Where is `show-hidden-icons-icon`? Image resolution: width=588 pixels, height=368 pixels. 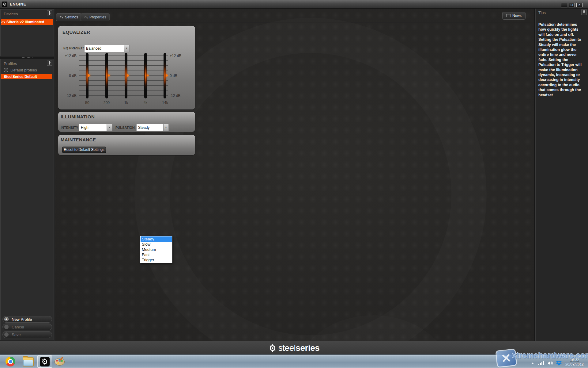 show-hidden-icons-icon is located at coordinates (533, 363).